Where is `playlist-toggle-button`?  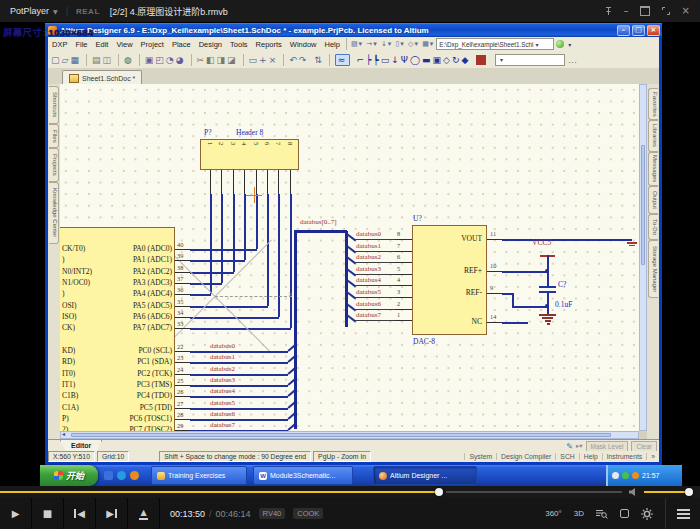
playlist-toggle-button is located at coordinates (682, 514).